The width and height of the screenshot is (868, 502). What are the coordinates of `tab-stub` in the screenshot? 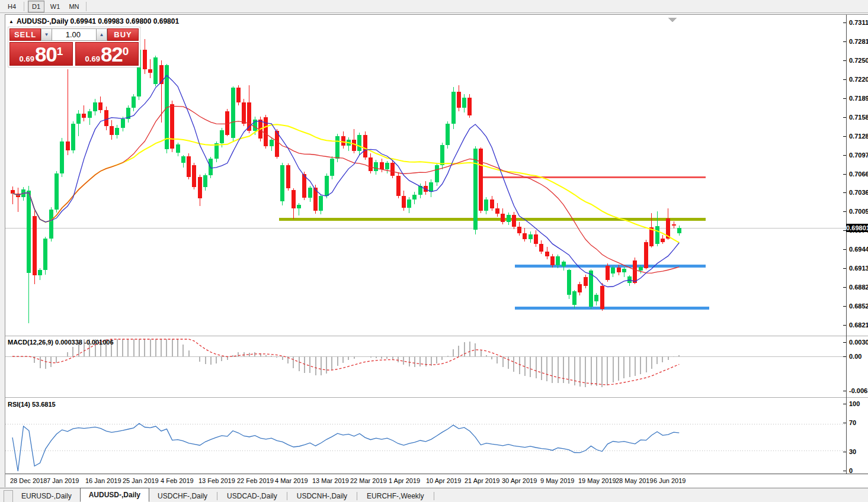 It's located at (8, 496).